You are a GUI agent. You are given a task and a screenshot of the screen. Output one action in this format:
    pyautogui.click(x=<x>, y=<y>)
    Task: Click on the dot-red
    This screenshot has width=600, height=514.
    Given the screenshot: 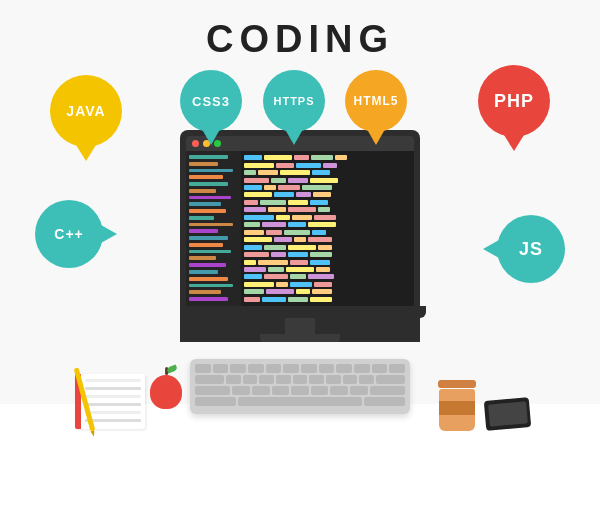 What is the action you would take?
    pyautogui.click(x=196, y=144)
    